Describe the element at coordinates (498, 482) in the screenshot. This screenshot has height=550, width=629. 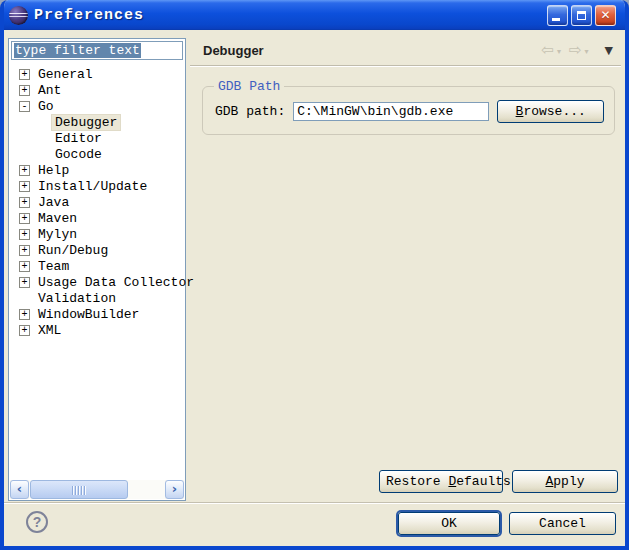
I see `pane-action-row: Restore Defaults Apply` at that location.